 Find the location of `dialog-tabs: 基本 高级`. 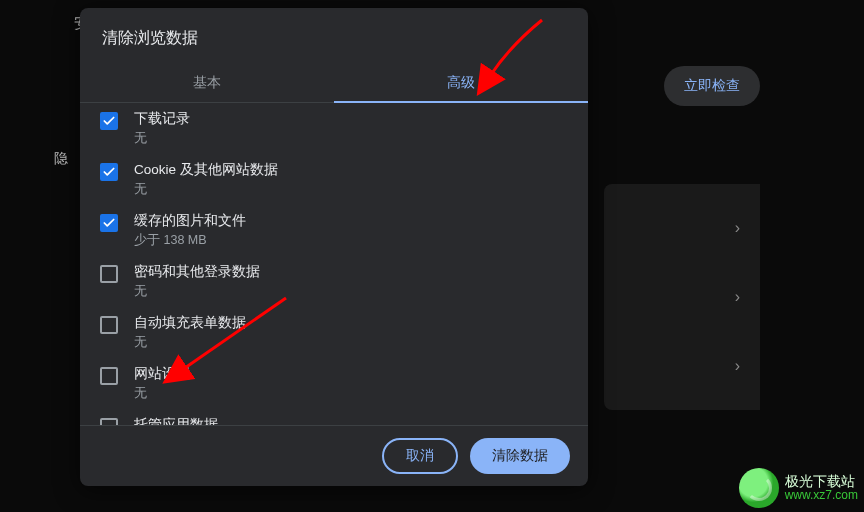

dialog-tabs: 基本 高级 is located at coordinates (334, 83).